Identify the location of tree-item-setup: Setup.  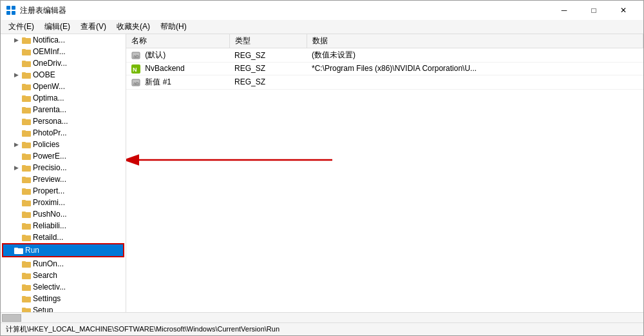
(68, 308).